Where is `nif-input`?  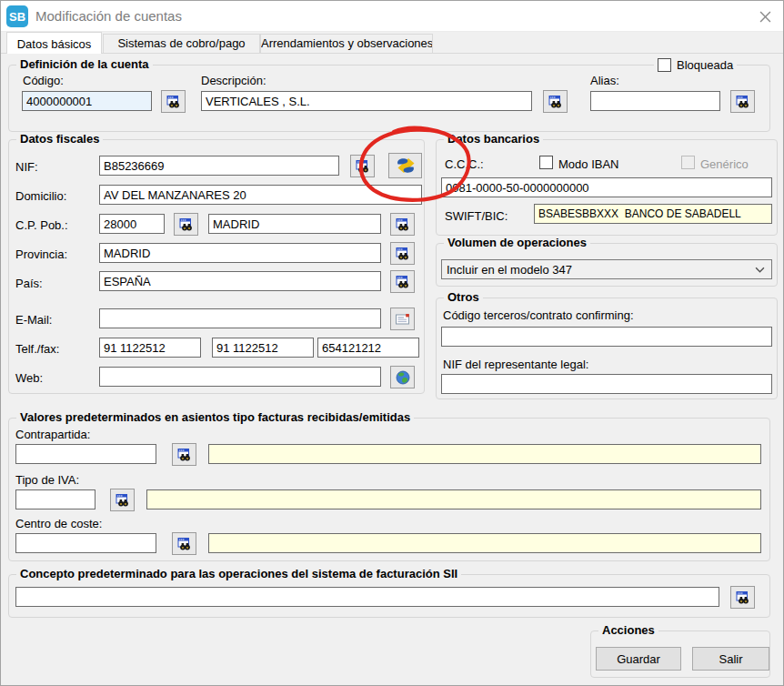 nif-input is located at coordinates (219, 166).